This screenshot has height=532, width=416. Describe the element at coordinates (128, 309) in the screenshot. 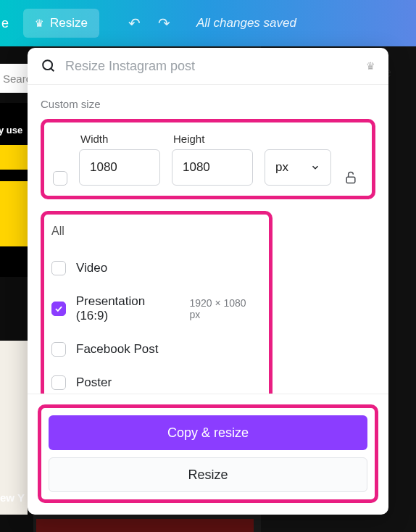

I see `type-label: Presentation (16:9)` at that location.